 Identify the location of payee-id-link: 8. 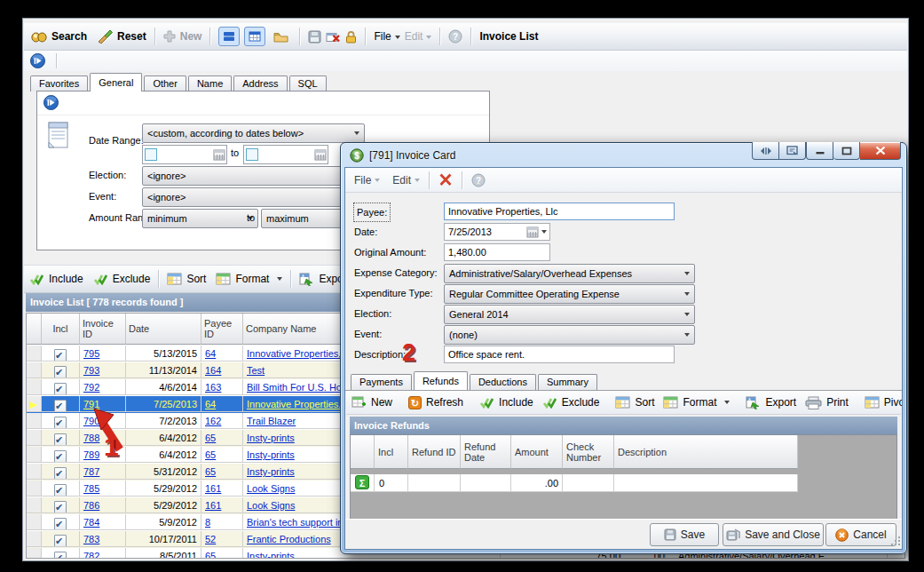
(222, 522).